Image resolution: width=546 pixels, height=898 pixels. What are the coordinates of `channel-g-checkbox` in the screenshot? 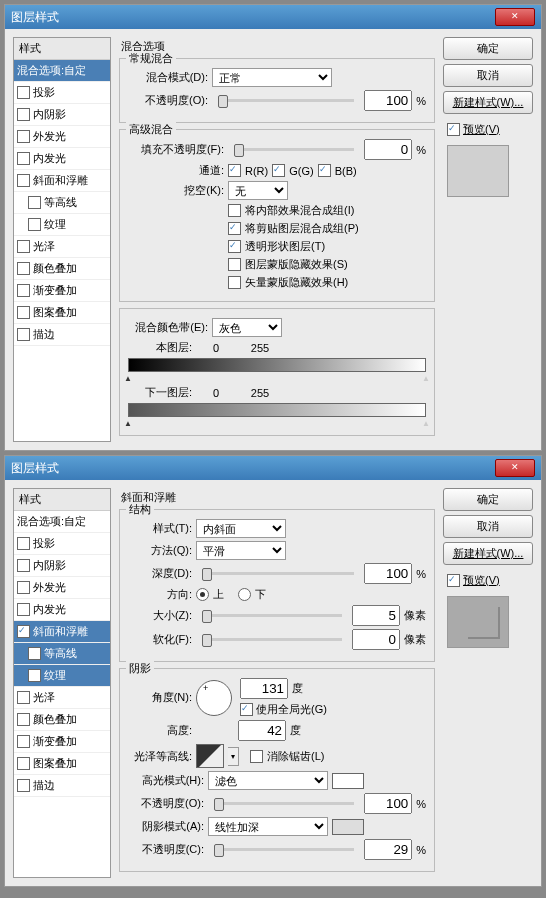 It's located at (278, 170).